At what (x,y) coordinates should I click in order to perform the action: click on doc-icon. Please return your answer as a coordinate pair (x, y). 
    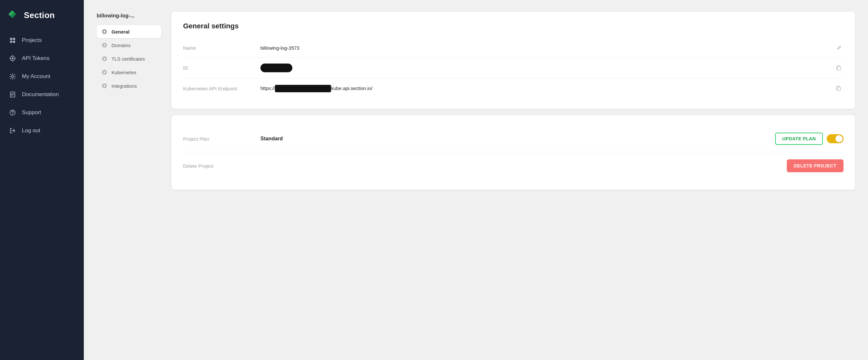
    Looking at the image, I should click on (13, 94).